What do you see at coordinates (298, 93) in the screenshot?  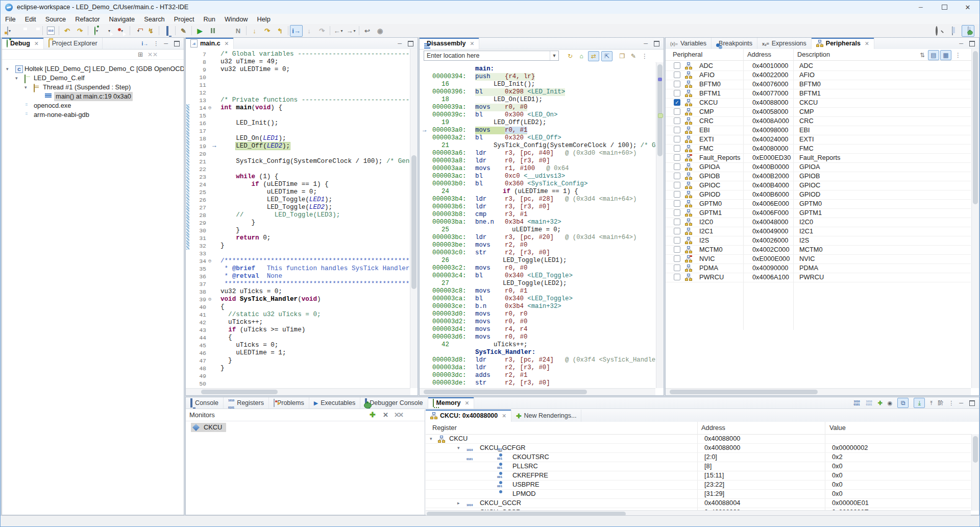 I see `code-line: 12` at bounding box center [298, 93].